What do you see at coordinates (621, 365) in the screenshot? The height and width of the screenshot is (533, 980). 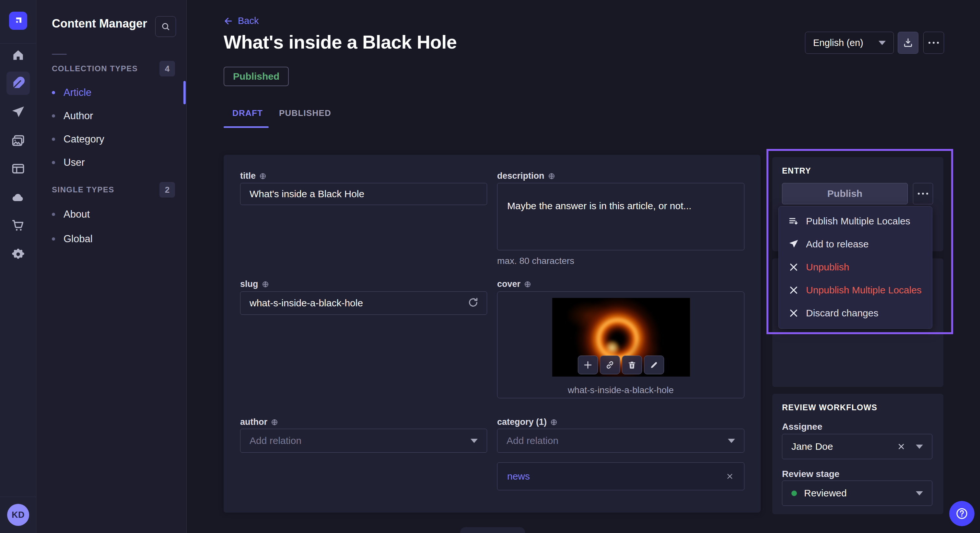 I see `cover-actions` at bounding box center [621, 365].